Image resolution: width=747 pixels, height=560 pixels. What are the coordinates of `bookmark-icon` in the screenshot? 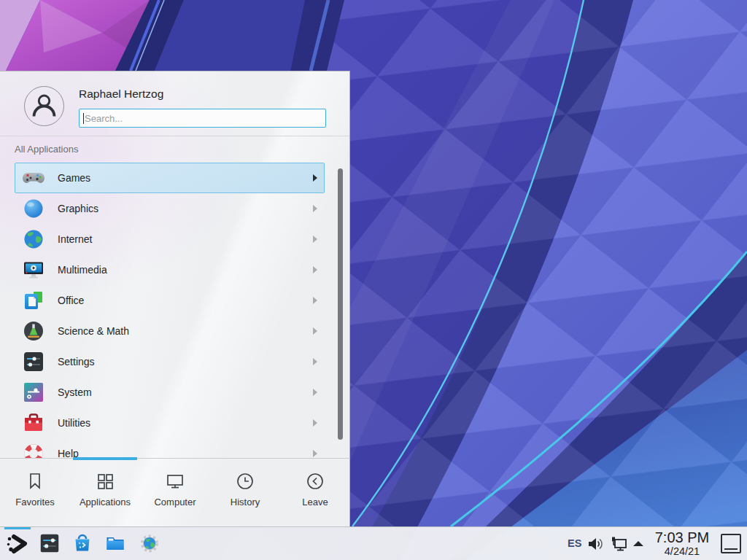 It's located at (35, 481).